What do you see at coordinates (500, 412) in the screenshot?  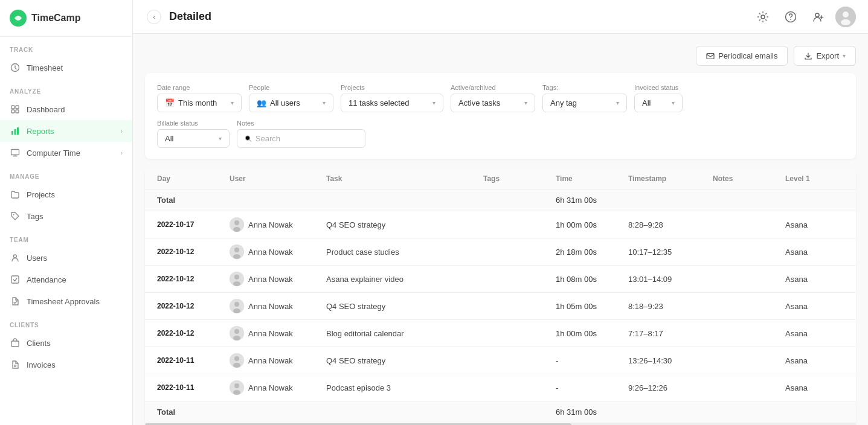 I see `total-row-bottom: Total 6h 31m 00s` at bounding box center [500, 412].